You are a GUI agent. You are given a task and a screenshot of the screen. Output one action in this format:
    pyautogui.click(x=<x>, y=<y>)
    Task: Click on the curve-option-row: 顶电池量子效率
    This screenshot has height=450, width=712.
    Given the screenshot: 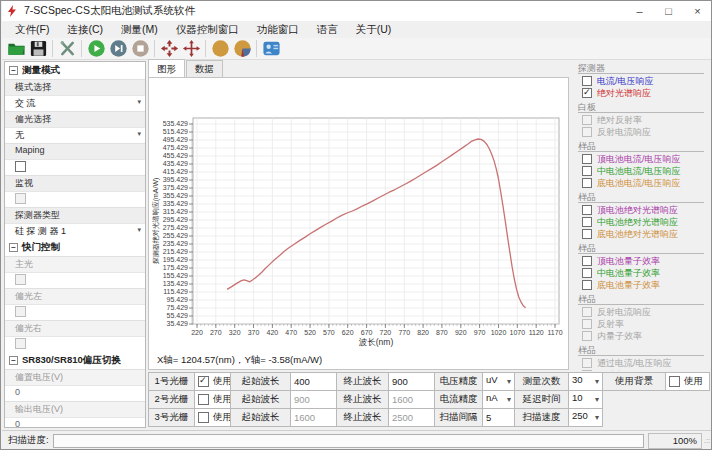 What is the action you would take?
    pyautogui.click(x=640, y=261)
    